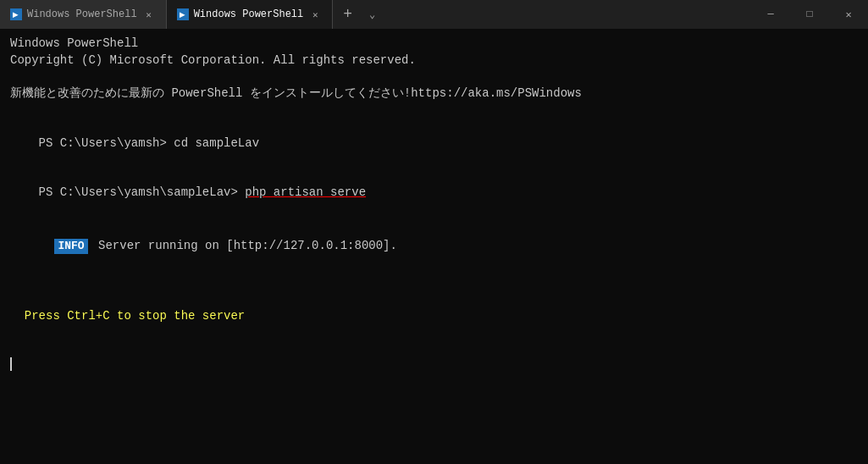 This screenshot has width=868, height=464. I want to click on terminal-line-4: 新機能と改善のために最新の PowerShell をインストールしてください!h…, so click(434, 94).